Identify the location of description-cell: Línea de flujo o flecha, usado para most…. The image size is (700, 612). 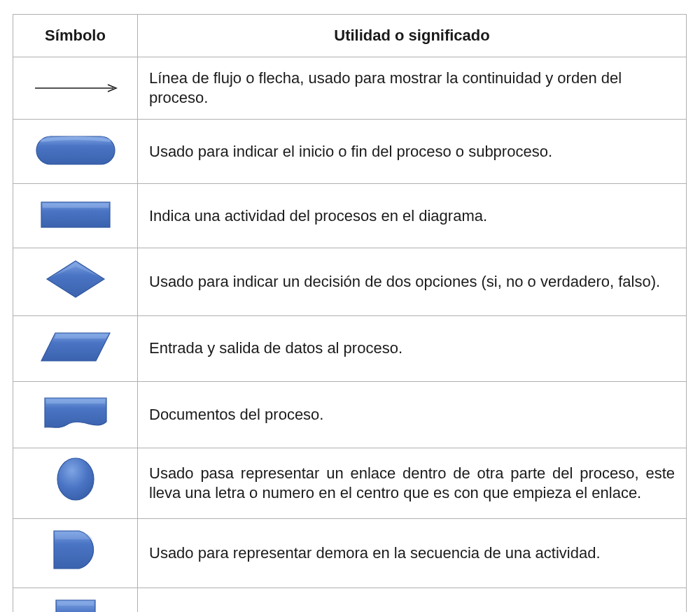
(412, 88).